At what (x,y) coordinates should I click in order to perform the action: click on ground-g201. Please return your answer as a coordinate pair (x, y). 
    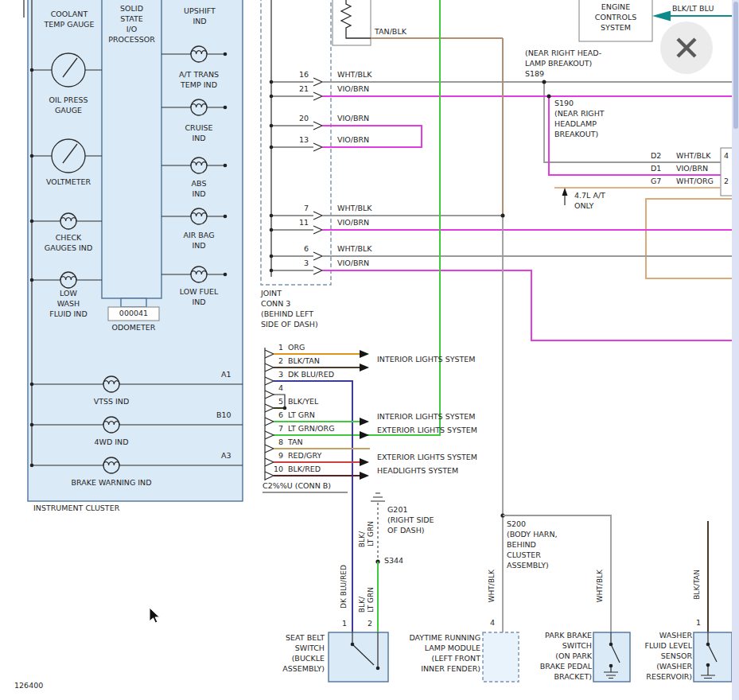
    Looking at the image, I should click on (378, 527).